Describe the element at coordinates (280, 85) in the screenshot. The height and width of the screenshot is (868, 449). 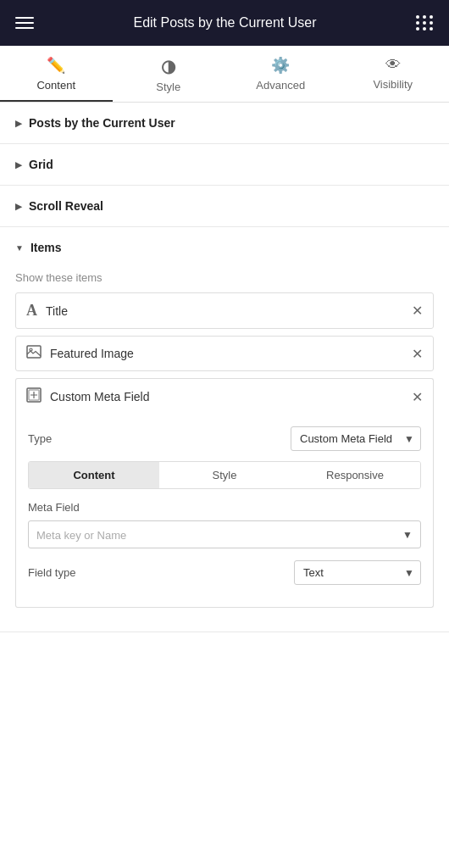
I see `tab-advanced-label: Advanced` at that location.